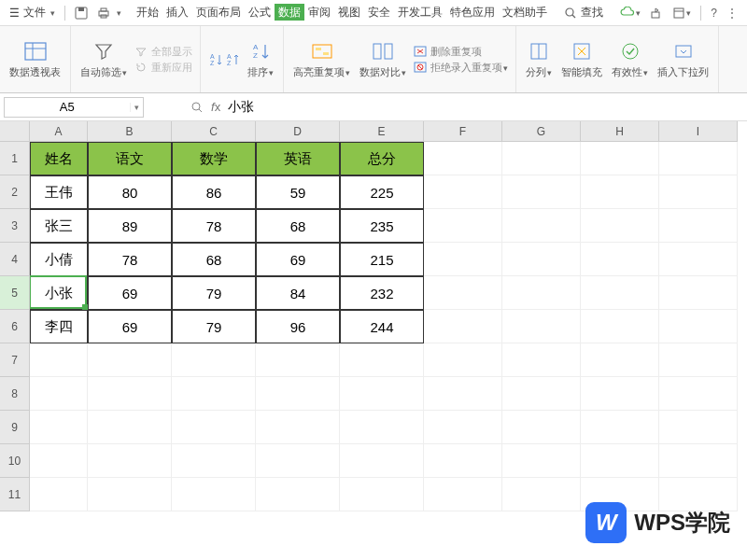 This screenshot has width=747, height=560. Describe the element at coordinates (382, 293) in the screenshot. I see `table-cell: 232` at that location.